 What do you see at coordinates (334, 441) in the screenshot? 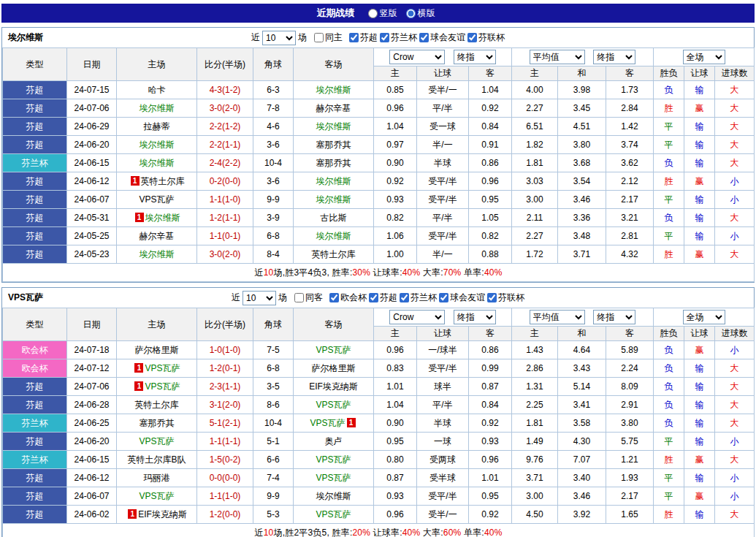
I see `team-name-link: 奥卢` at bounding box center [334, 441].